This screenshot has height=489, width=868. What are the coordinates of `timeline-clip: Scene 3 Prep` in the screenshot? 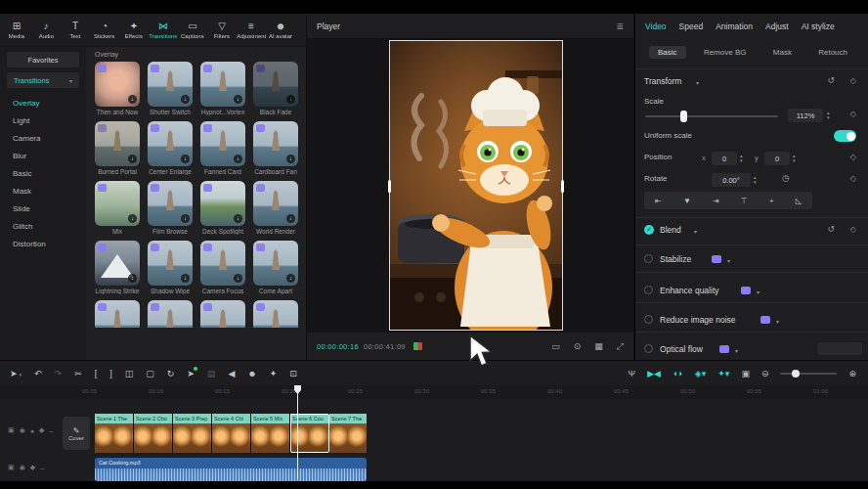 It's located at (193, 433).